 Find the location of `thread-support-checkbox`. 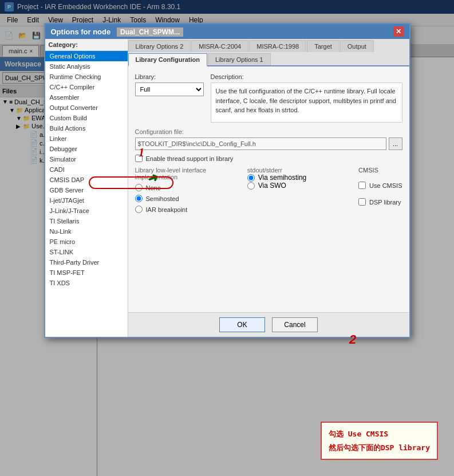

thread-support-checkbox is located at coordinates (139, 158).